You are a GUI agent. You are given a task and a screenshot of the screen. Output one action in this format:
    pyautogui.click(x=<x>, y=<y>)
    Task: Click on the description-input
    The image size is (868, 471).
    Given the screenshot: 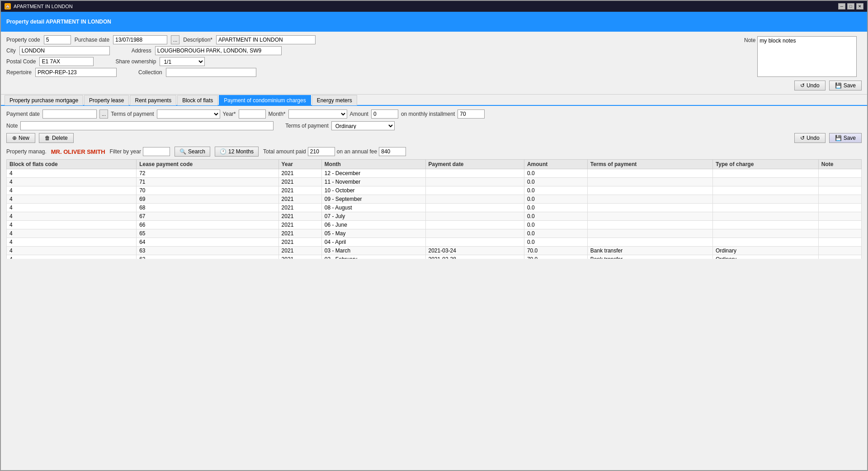 What is the action you would take?
    pyautogui.click(x=266, y=40)
    